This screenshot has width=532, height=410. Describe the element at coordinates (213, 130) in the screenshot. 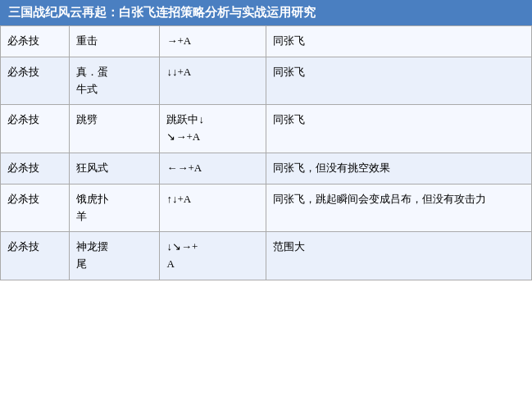

I see `table-cell-col3: 跳跃中↓ ↘→+A` at that location.